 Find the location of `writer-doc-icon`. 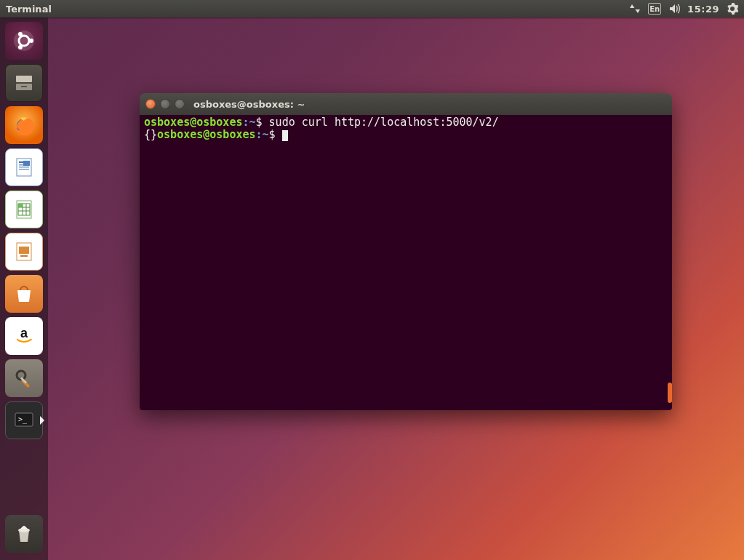

writer-doc-icon is located at coordinates (24, 167).